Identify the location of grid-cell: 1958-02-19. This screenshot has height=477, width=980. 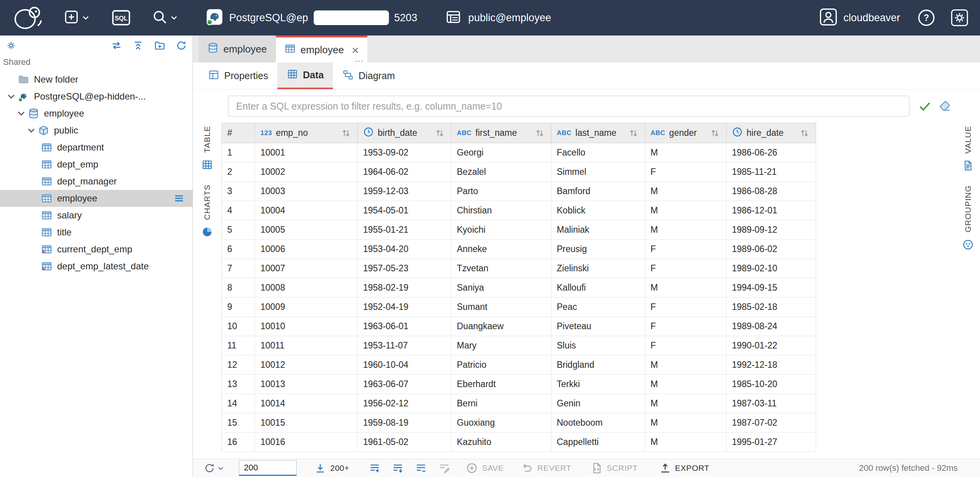
(404, 288).